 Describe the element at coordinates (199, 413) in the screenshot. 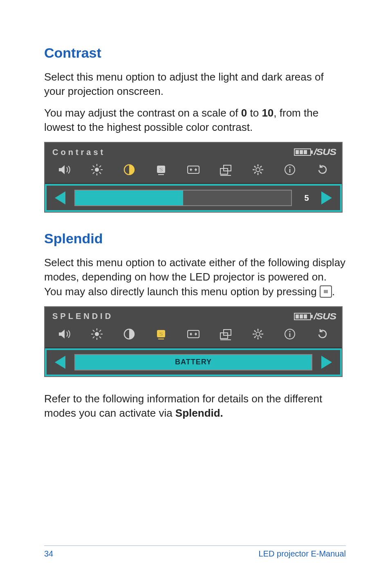

I see `splendid-bold: Splendid.` at that location.